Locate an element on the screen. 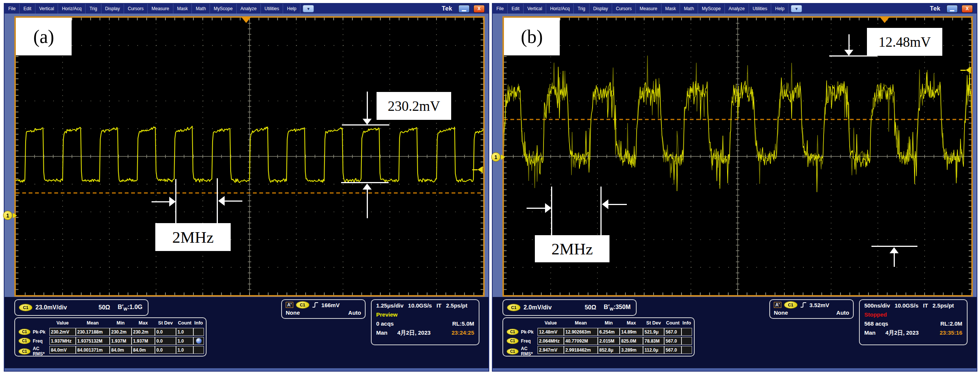  channel-marker-arrow-icon is located at coordinates (15, 216).